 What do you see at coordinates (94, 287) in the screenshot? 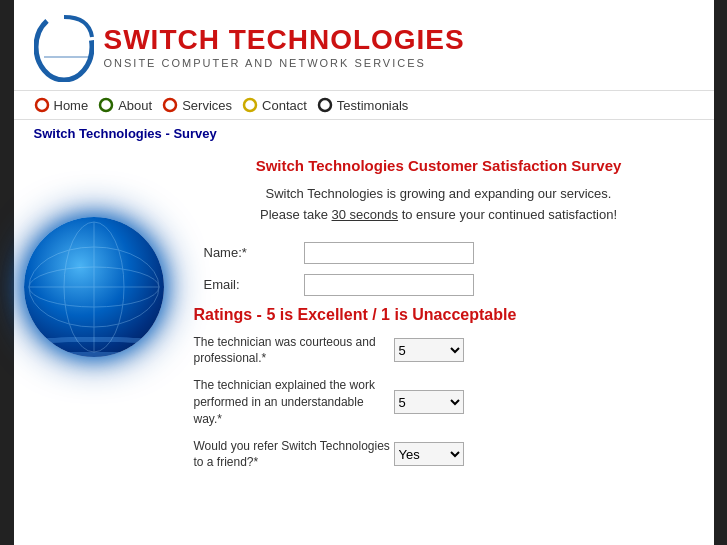
I see `globe-image` at bounding box center [94, 287].